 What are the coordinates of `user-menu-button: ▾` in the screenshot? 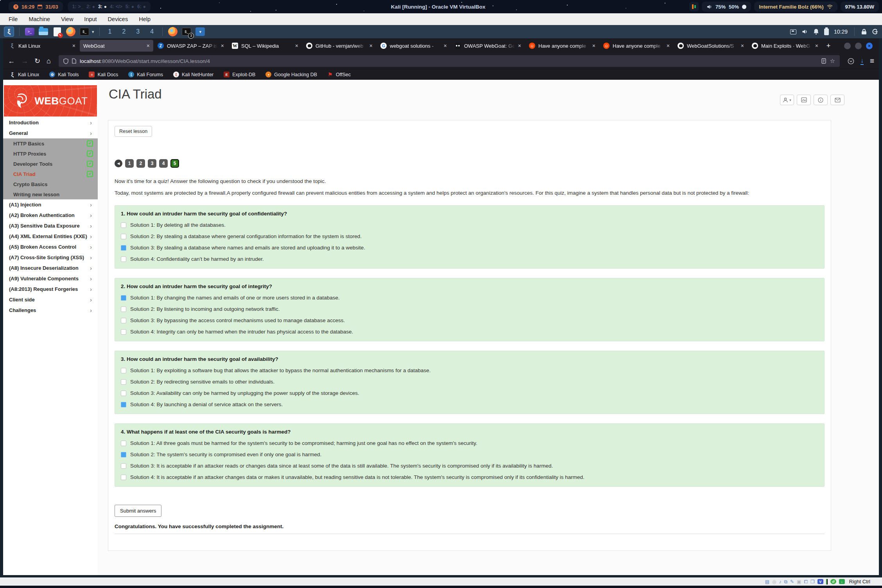 It's located at (787, 100).